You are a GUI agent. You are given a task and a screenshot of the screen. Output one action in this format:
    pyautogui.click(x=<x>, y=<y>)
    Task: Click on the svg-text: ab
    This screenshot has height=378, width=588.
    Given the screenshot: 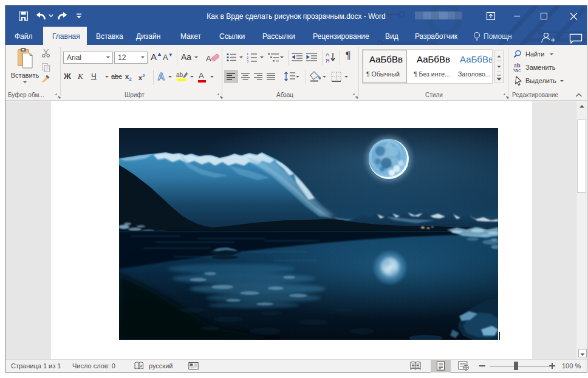 What is the action you would take?
    pyautogui.click(x=180, y=75)
    